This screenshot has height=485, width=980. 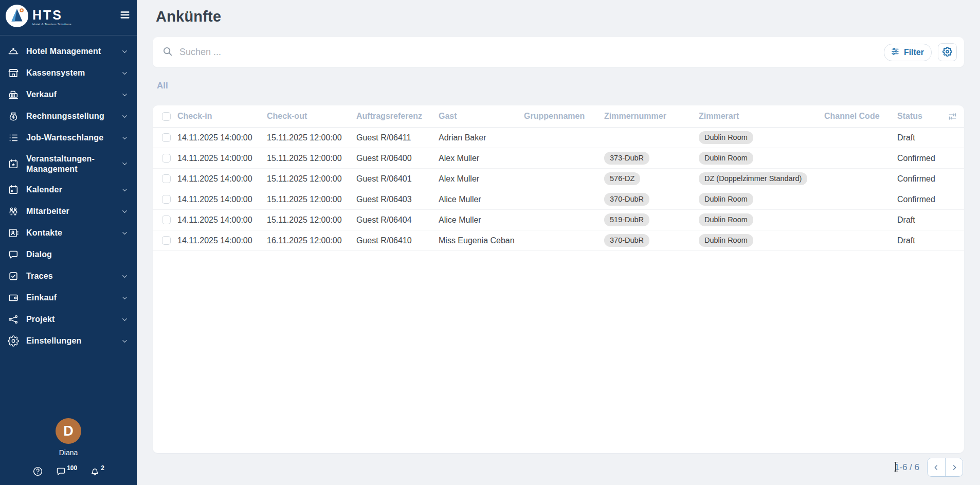 What do you see at coordinates (651, 179) in the screenshot?
I see `cell-room-number: 576-DZ` at bounding box center [651, 179].